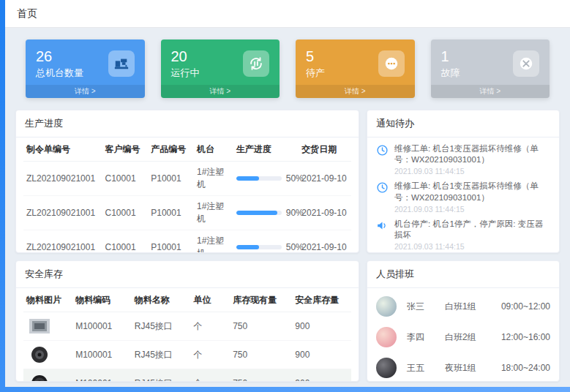 The image size is (570, 392). I want to click on schedule-list: 张三 白班1组 09:00~12:00 李四 白班2组 12:00~16:00, so click(463, 335).